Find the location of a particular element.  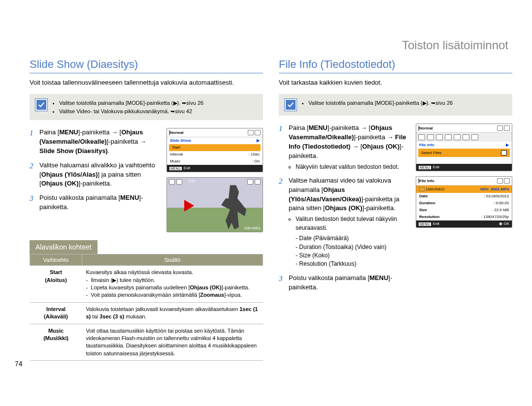

step-text: Valitse haluamasi alivalikko ja vaihtoeh… is located at coordinates (100, 175).